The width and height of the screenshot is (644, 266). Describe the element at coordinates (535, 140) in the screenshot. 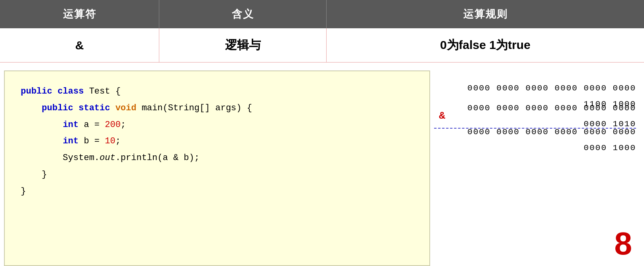

I see `binary-row-3: 0000 0000 0000 0000 0000 0000 0000 1000` at that location.